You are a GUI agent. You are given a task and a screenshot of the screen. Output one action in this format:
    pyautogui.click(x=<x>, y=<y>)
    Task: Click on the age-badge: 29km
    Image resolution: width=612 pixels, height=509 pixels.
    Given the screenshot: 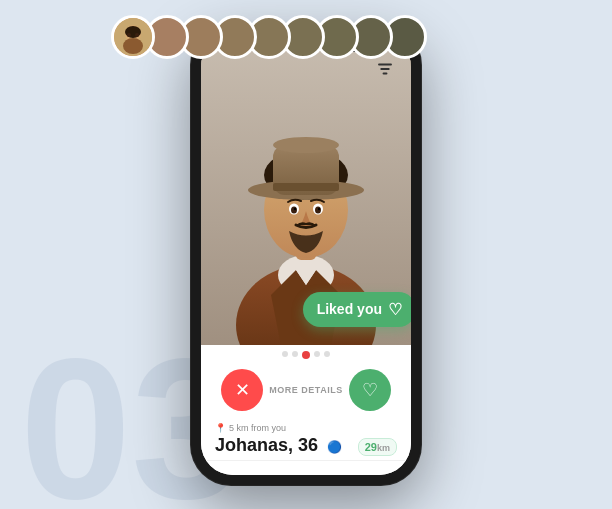 What is the action you would take?
    pyautogui.click(x=378, y=447)
    